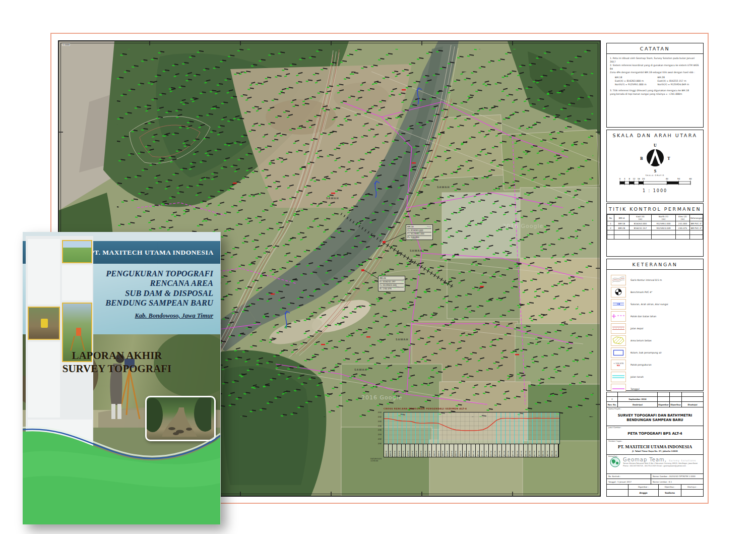 Image resolution: width=756 pixels, height=534 pixels. I want to click on checker-name: Sudiono, so click(670, 493).